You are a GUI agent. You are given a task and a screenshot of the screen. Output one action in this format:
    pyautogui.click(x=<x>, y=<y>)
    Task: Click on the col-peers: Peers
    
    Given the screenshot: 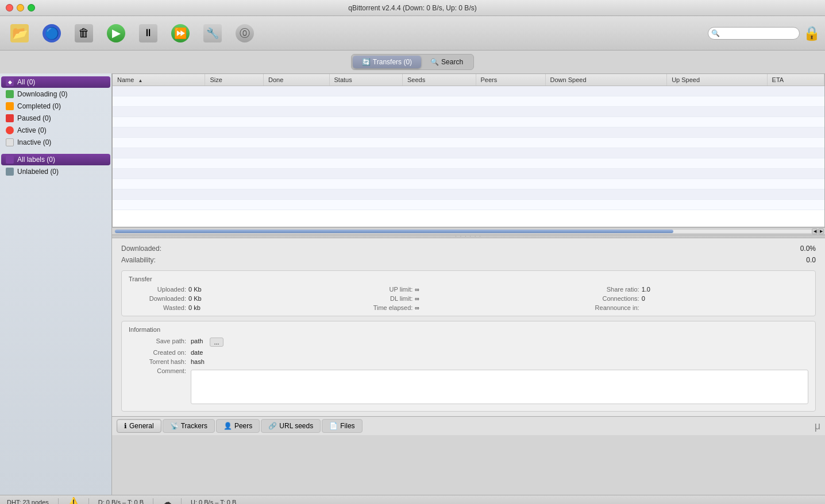 What is the action you would take?
    pyautogui.click(x=510, y=80)
    